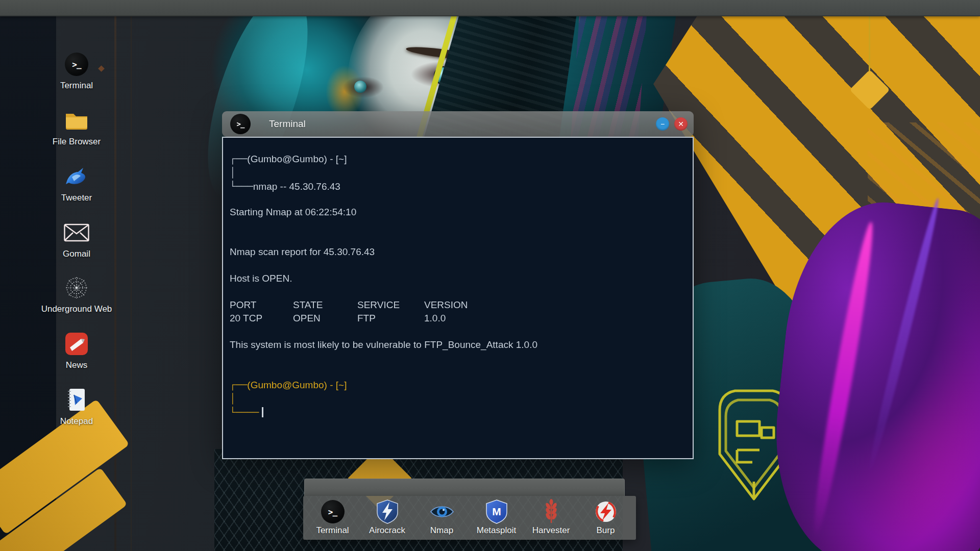 This screenshot has height=551, width=980. Describe the element at coordinates (332, 531) in the screenshot. I see `dock-item-label: Terminal` at that location.